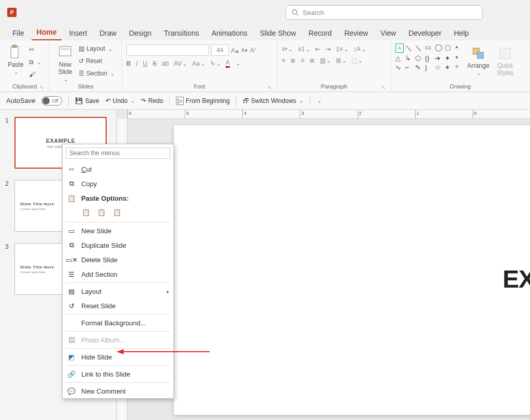 Image resolution: width=530 pixels, height=420 pixels. Describe the element at coordinates (228, 63) in the screenshot. I see `font-color-button: A` at that location.